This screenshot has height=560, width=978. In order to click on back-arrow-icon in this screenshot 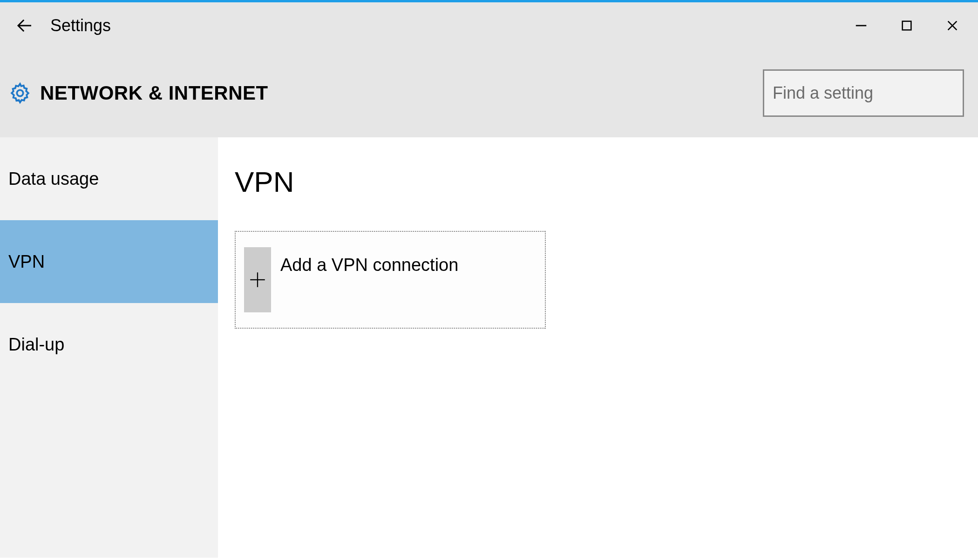, I will do `click(25, 26)`.